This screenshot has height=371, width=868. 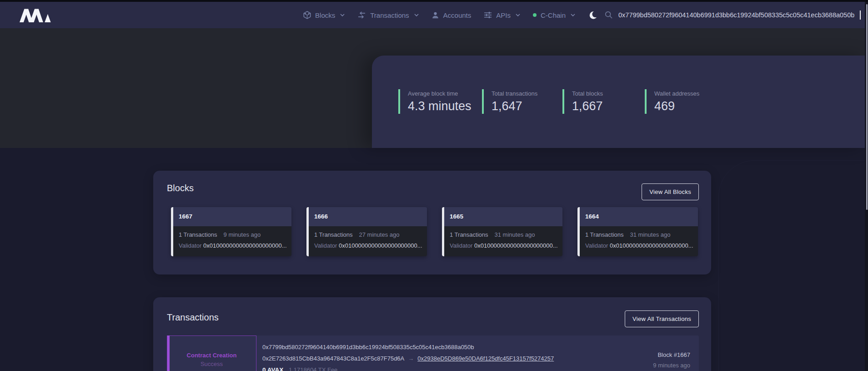 I want to click on nav-item-apis: APIs, so click(x=502, y=15).